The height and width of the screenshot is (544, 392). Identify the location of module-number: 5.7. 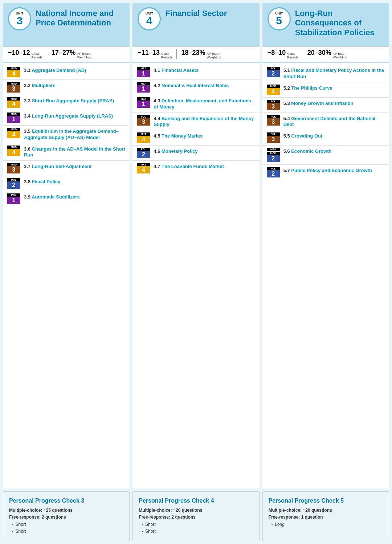
(287, 171).